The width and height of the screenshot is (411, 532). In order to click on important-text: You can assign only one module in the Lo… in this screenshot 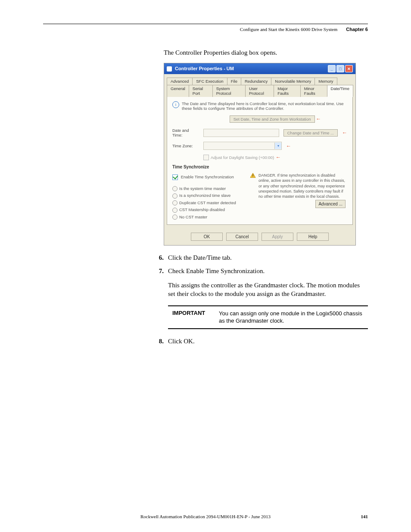, I will do `click(293, 317)`.